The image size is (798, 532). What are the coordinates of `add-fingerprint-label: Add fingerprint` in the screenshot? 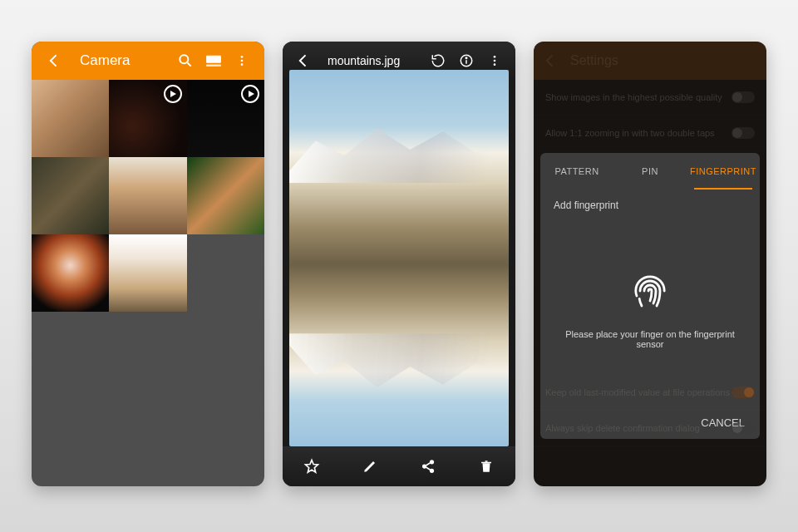 It's located at (650, 202).